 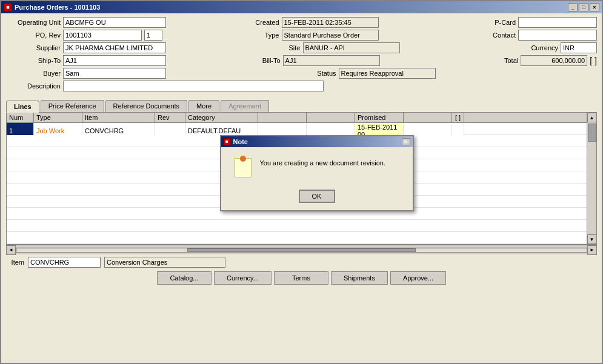 I want to click on modal-ok-button: OK, so click(x=317, y=196).